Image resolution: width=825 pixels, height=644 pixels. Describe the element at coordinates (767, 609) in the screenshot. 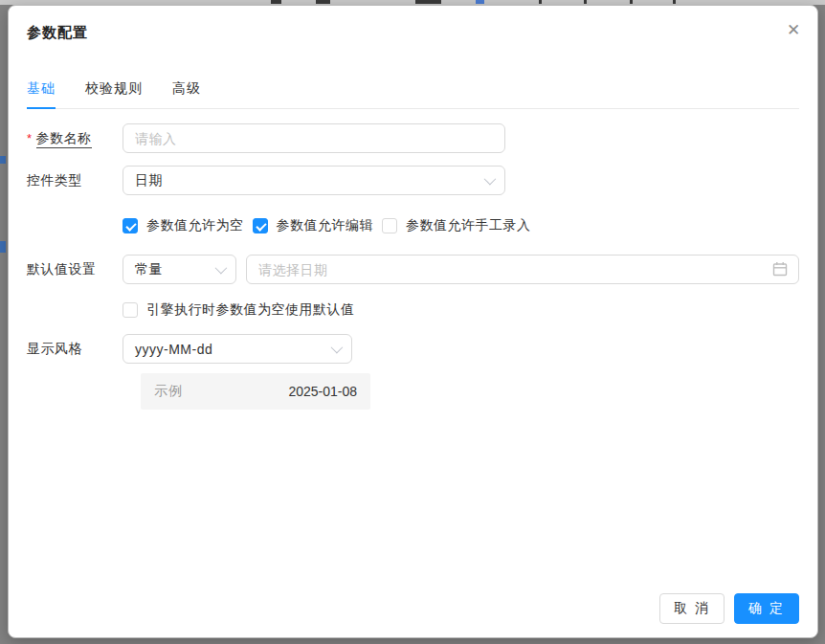

I see `confirm-button: 确 定` at that location.